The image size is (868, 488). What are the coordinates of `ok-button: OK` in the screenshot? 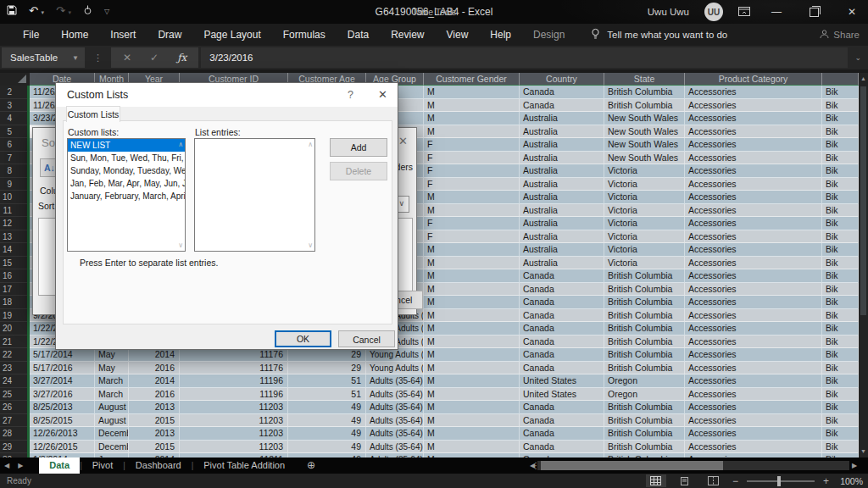 It's located at (303, 339).